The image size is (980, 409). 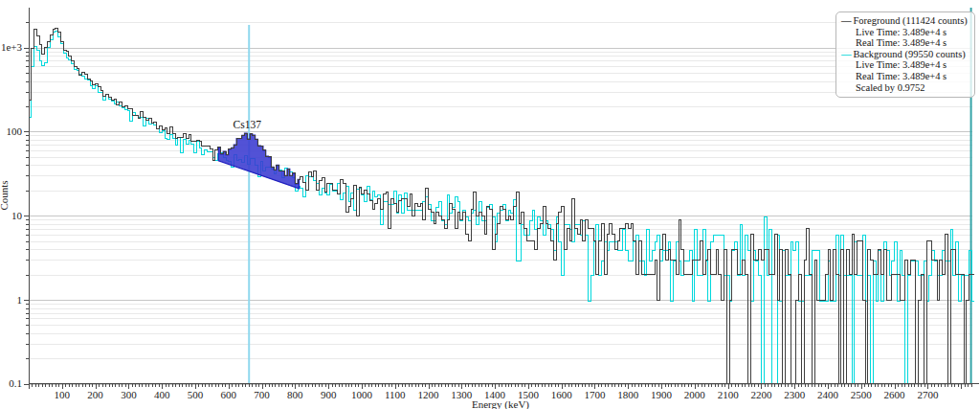 I want to click on x-tick-label: 1300, so click(x=461, y=395).